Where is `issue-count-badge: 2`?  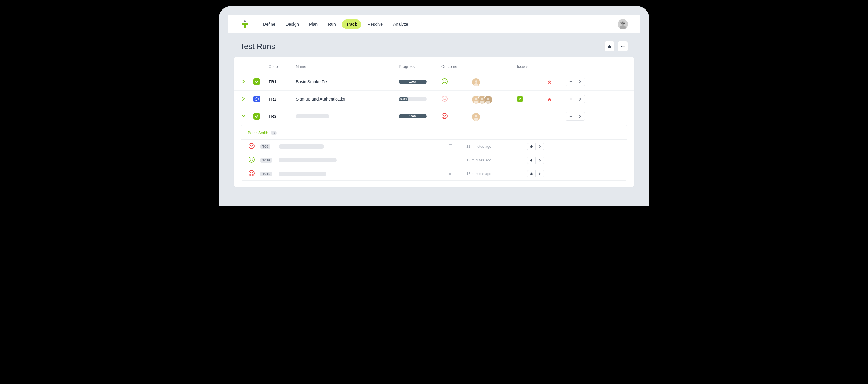 issue-count-badge: 2 is located at coordinates (520, 99).